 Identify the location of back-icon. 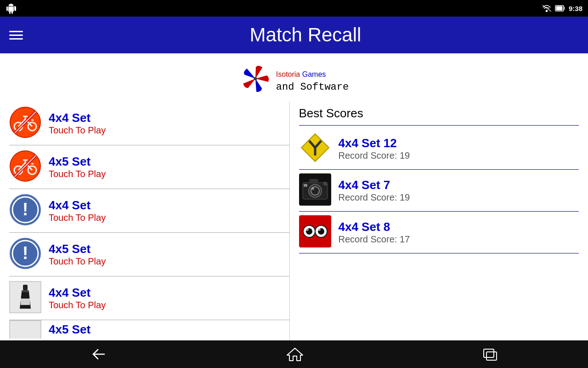
(99, 354).